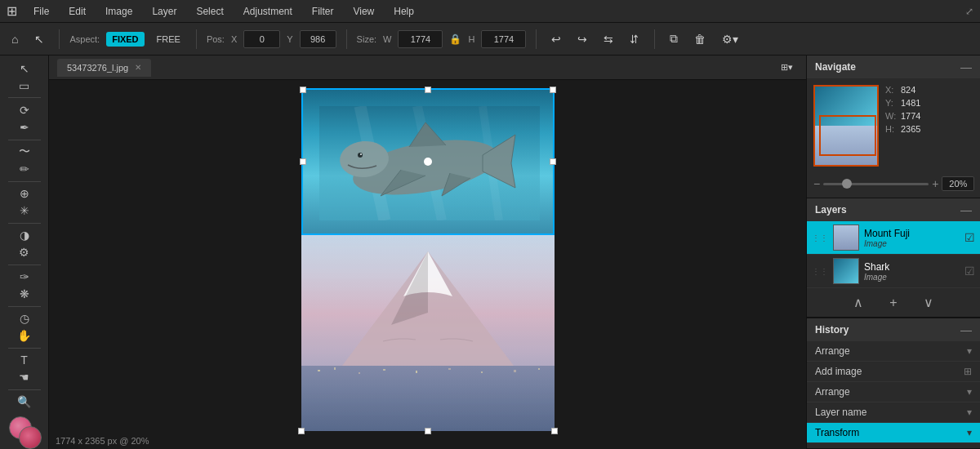 The image size is (980, 449). I want to click on background-color, so click(30, 438).